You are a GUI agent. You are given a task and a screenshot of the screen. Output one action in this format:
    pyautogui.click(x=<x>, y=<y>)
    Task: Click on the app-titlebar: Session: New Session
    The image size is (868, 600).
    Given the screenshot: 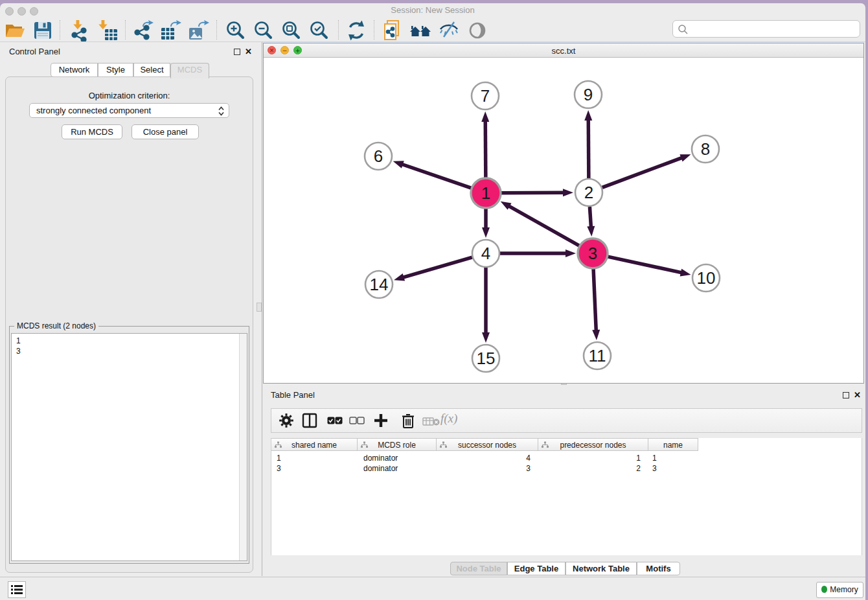 What is the action you would take?
    pyautogui.click(x=433, y=10)
    